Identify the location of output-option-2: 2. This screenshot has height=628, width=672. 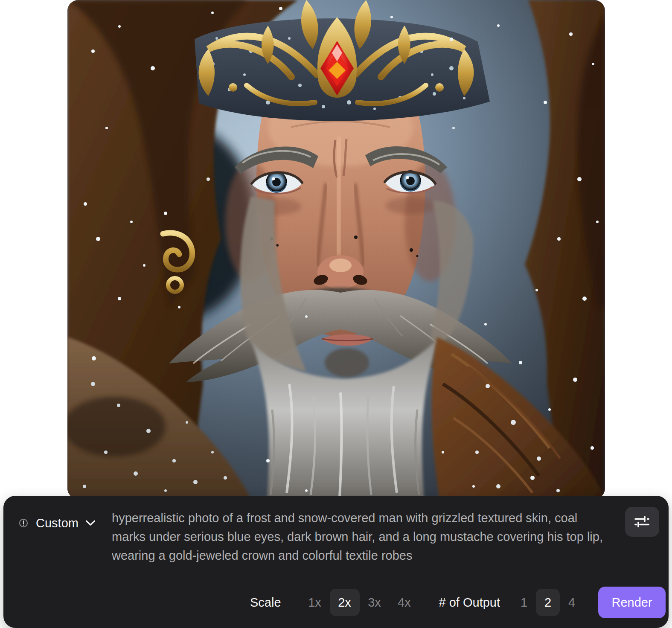
(548, 602).